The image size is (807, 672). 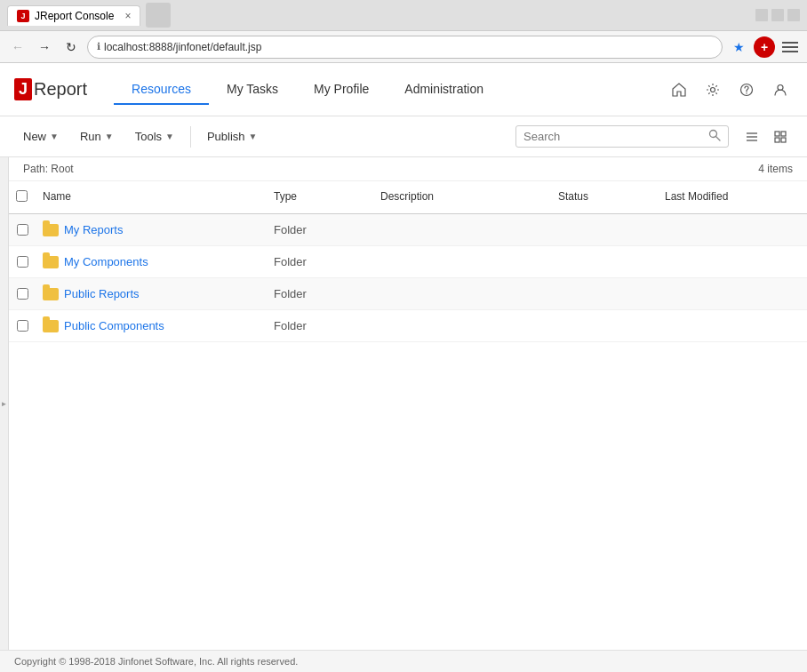 I want to click on tab-title: JReport Console, so click(x=75, y=16).